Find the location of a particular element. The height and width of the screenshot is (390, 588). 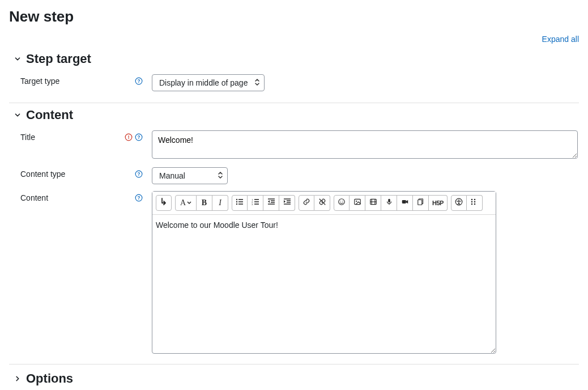

svg-text: 3 is located at coordinates (253, 204).